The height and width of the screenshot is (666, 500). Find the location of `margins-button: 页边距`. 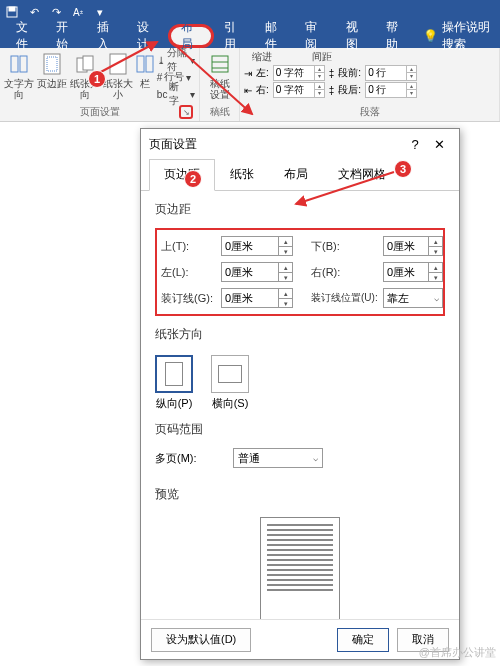

margins-button: 页边距 is located at coordinates (52, 70).